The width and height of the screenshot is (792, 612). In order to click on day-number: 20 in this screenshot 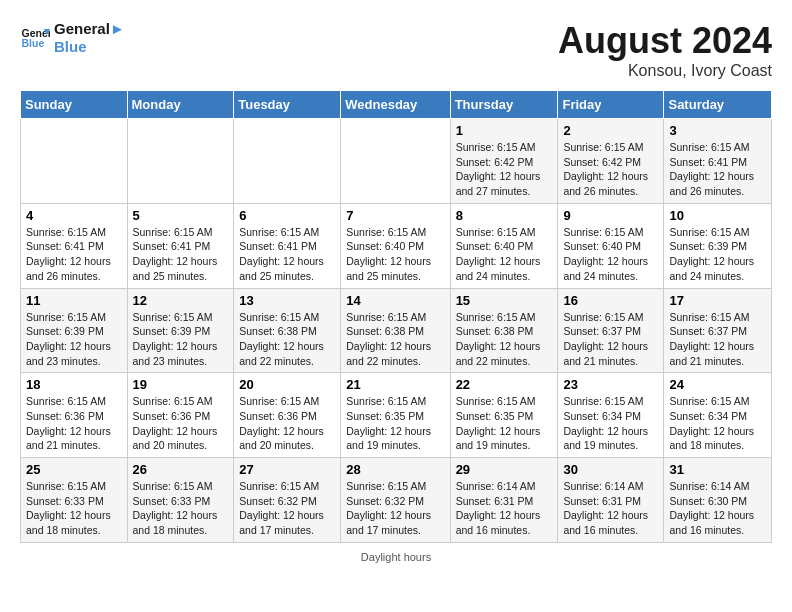, I will do `click(287, 384)`.